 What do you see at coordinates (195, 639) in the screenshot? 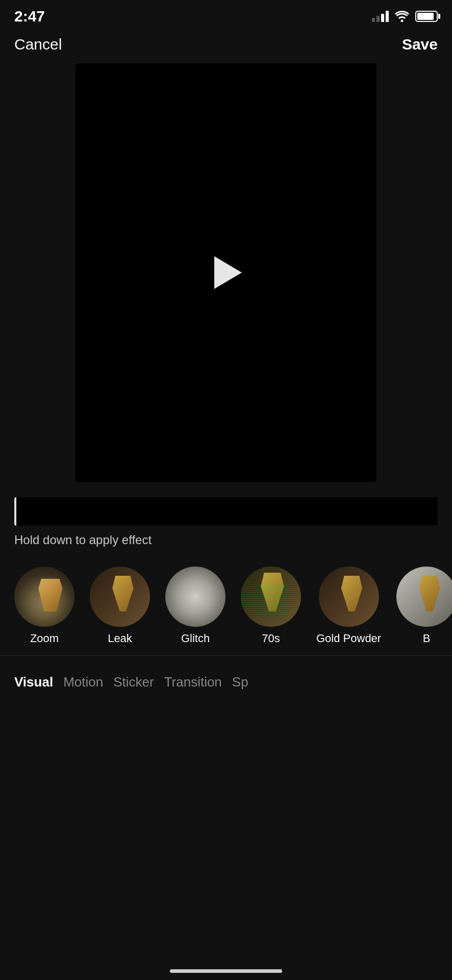
I see `effect-label-glitch: Glitch` at bounding box center [195, 639].